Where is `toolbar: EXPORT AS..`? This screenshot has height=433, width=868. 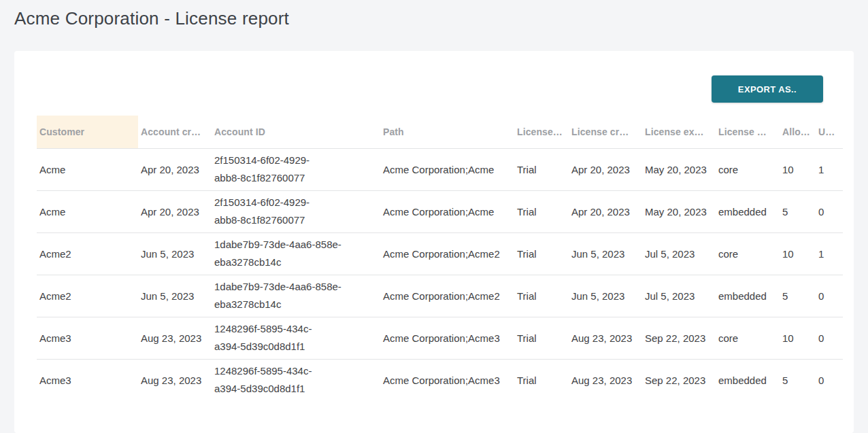
toolbar: EXPORT AS.. is located at coordinates (434, 77).